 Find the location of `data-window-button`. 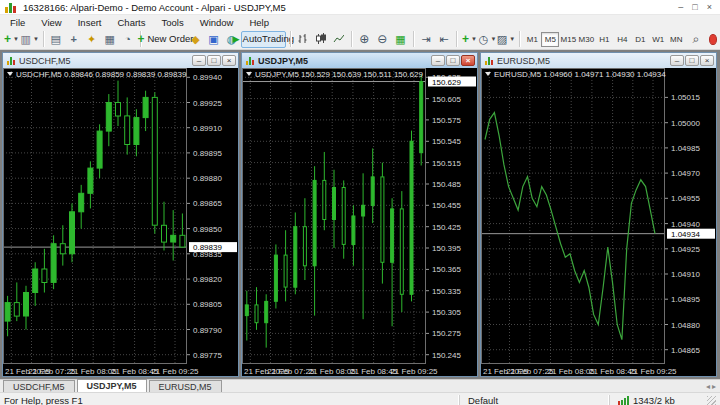

data-window-button is located at coordinates (74, 40).